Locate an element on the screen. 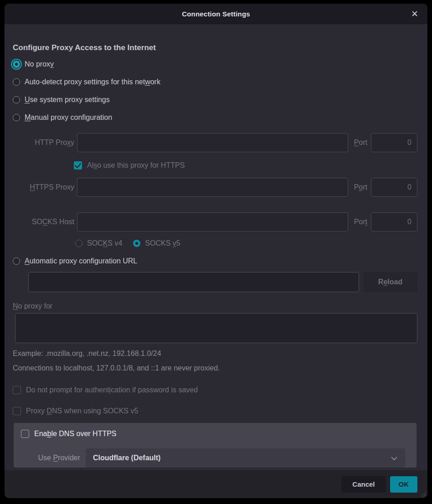 This screenshot has height=504, width=432. radio-no-proxy-label: No proxy is located at coordinates (39, 64).